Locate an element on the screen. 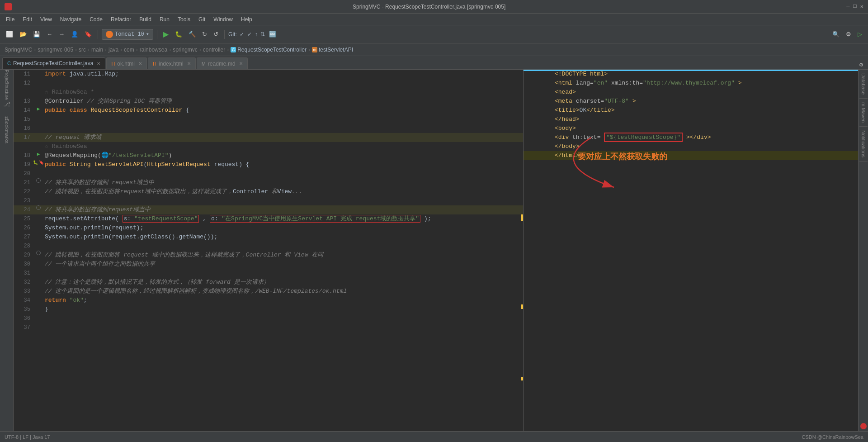 Image resolution: width=868 pixels, height=442 pixels. tab-label-ok: ok.html is located at coordinates (126, 64).